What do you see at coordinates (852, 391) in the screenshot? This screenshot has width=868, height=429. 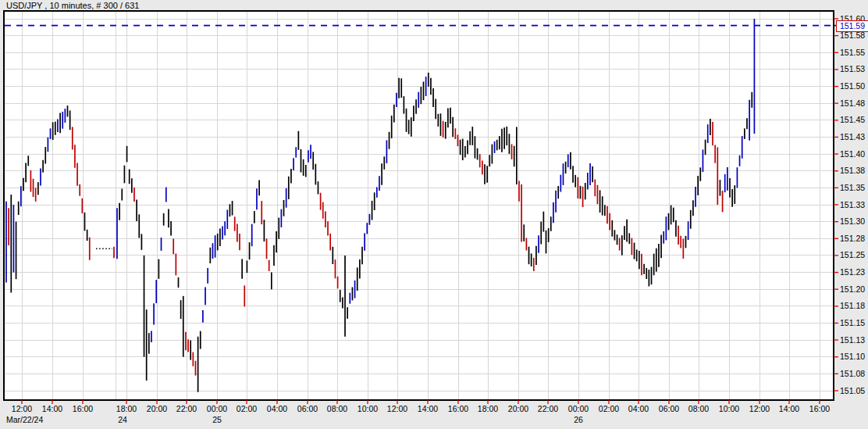 I see `y-axis-label: 151.05` at bounding box center [852, 391].